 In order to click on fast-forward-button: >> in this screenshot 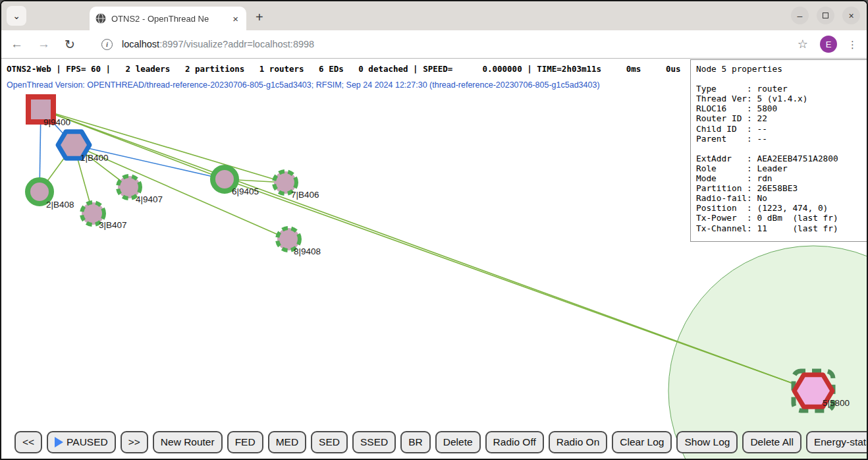, I will do `click(134, 442)`.